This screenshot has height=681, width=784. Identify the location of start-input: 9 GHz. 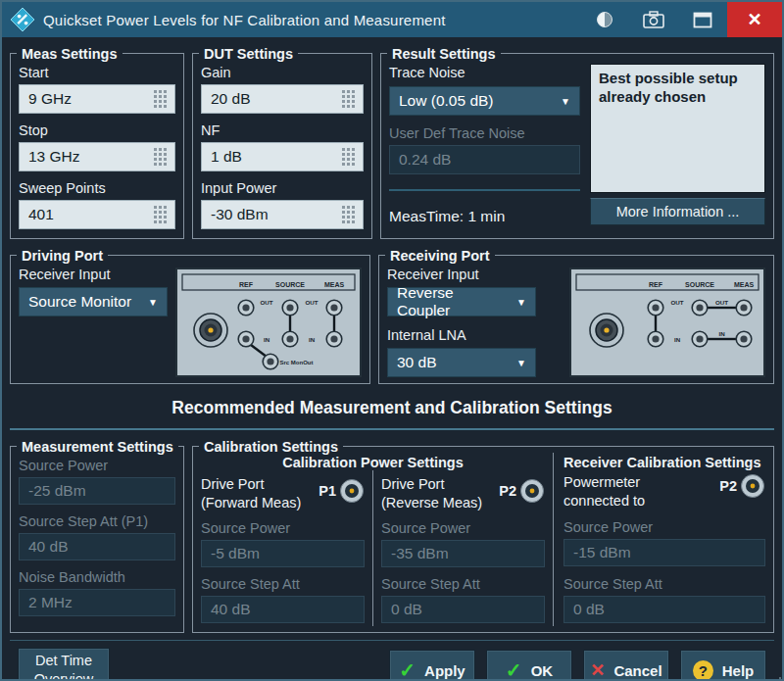
(97, 99).